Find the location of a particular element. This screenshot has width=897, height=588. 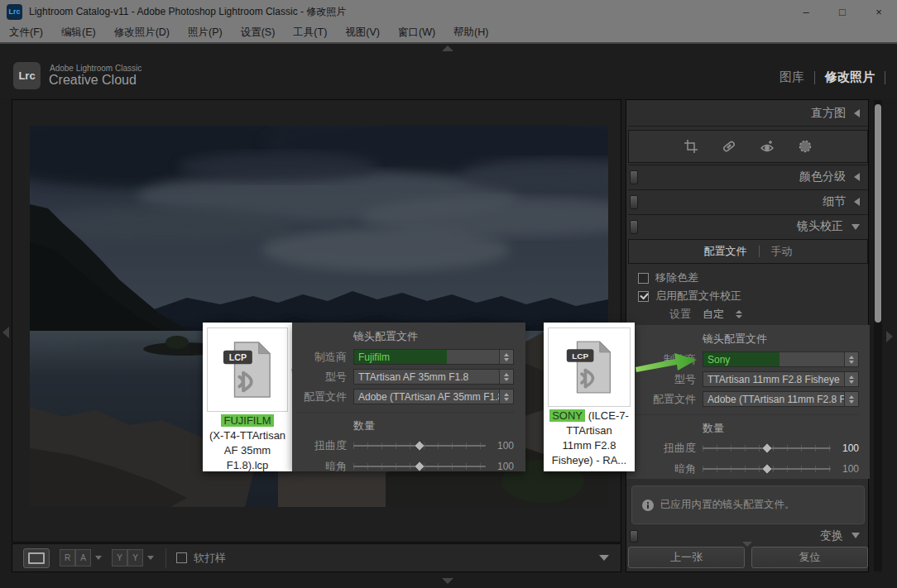

enable-profile-label: 启用配置文件校正 is located at coordinates (698, 296).